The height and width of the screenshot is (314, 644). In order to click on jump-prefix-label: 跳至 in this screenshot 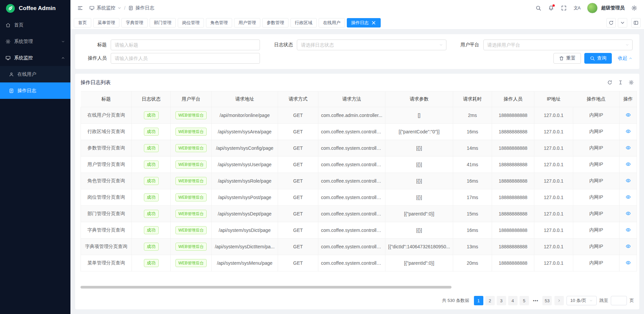, I will do `click(604, 301)`.